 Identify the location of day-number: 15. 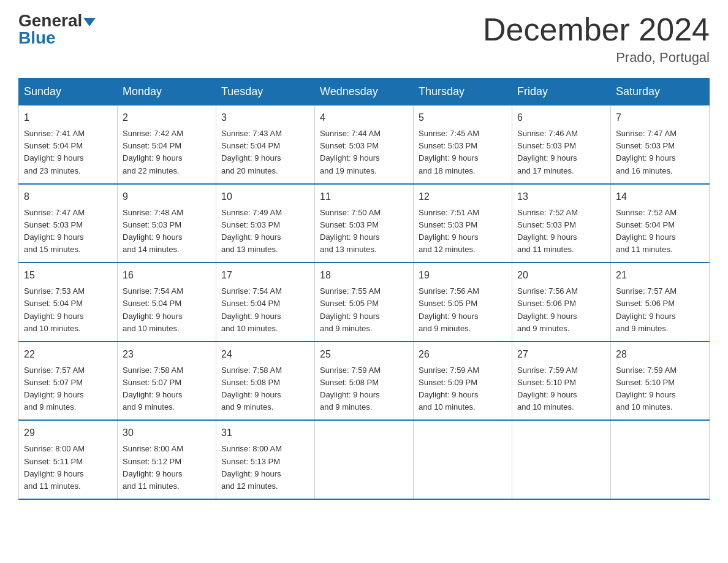
(68, 275).